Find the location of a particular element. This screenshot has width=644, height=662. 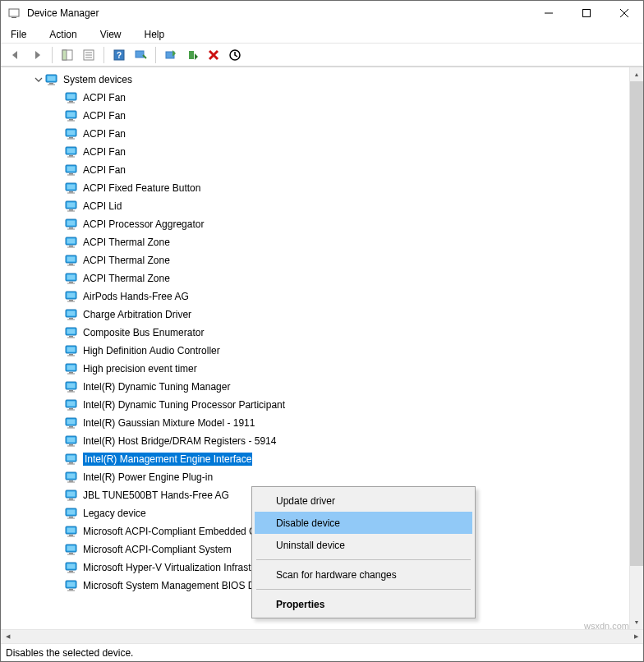

scroll-right-arrow: ▶ is located at coordinates (636, 637).